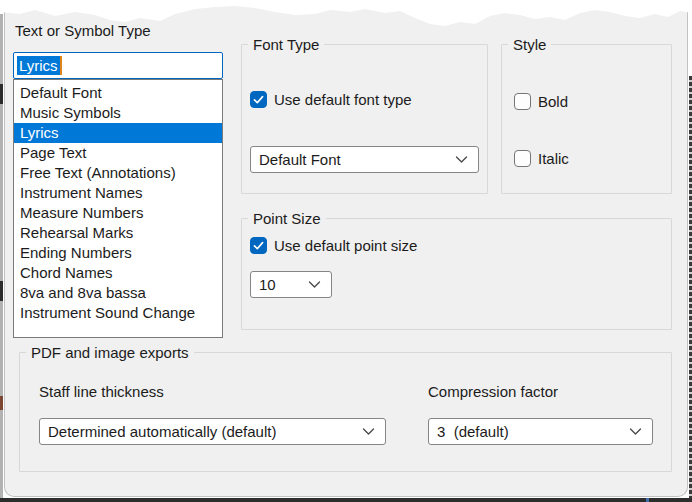 This screenshot has width=692, height=502. Describe the element at coordinates (586, 119) in the screenshot. I see `style-group: Style Bold Italic` at that location.